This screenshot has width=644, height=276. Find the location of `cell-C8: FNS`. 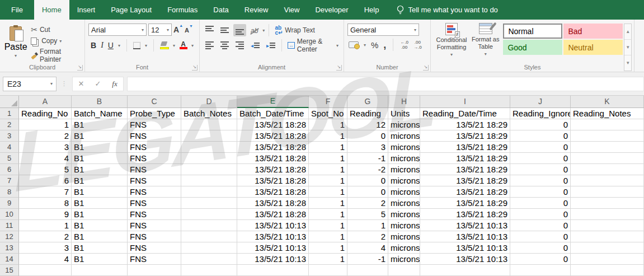

cell-C8: FNS is located at coordinates (154, 192).